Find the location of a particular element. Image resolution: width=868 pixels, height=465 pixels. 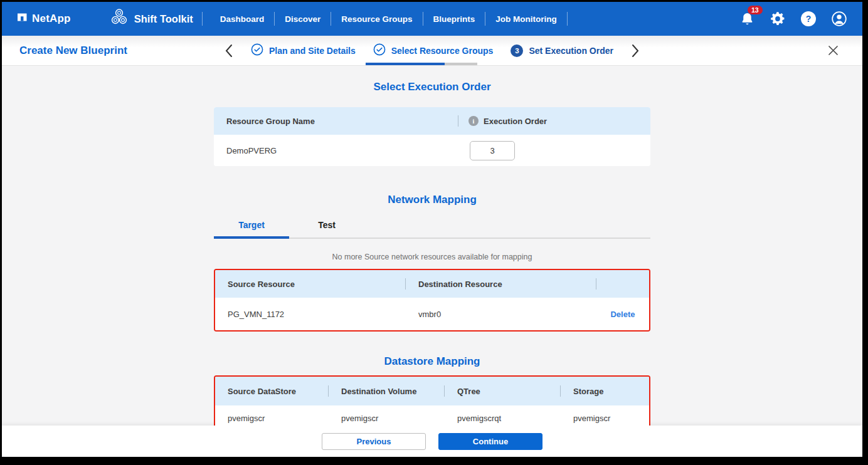

netapp-logo-icon is located at coordinates (23, 19).